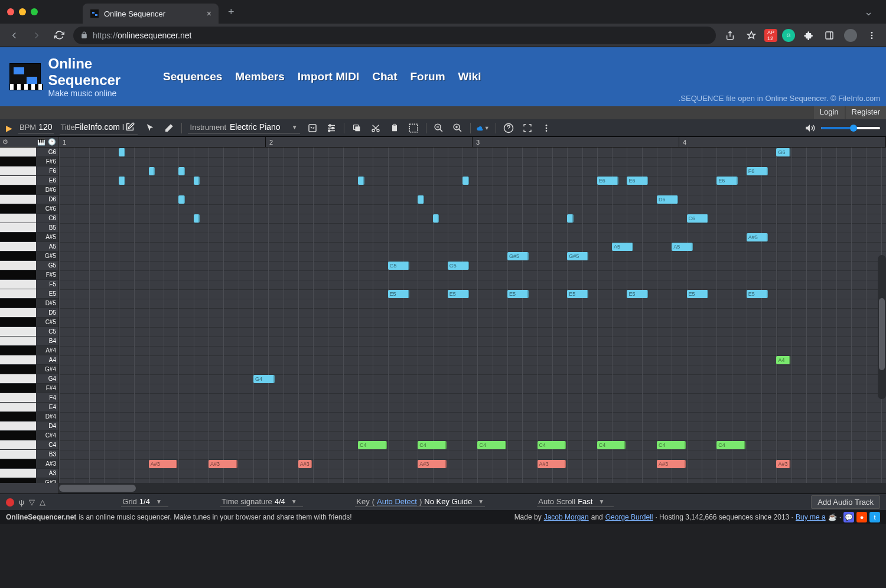  What do you see at coordinates (789, 35) in the screenshot?
I see `extension-badge-2: G` at bounding box center [789, 35].